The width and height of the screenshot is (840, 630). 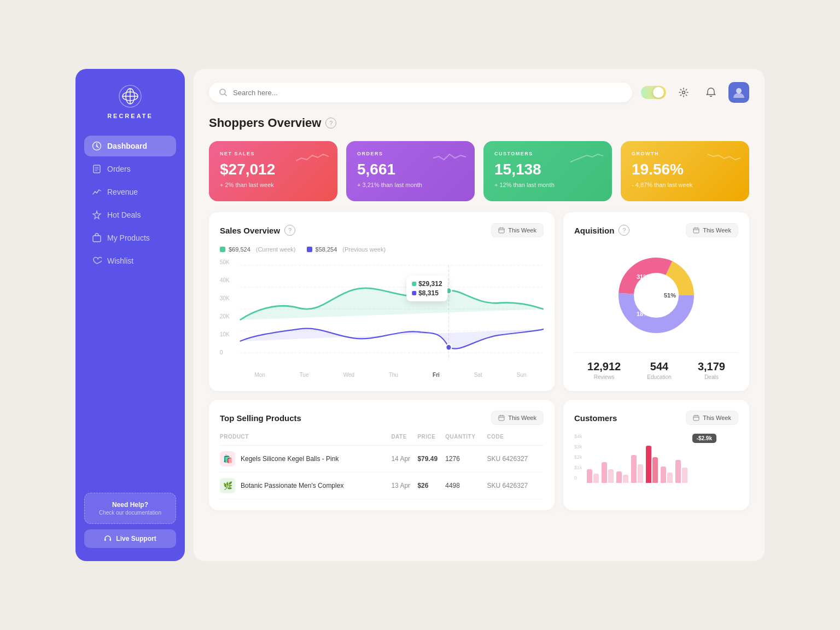 I want to click on sales-this-week-label: This Week, so click(x=522, y=230).